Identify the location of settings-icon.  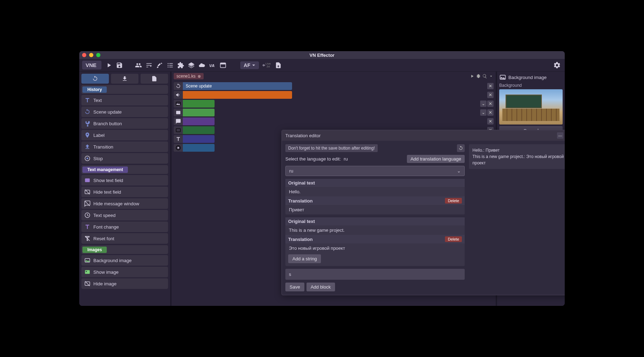
(557, 65).